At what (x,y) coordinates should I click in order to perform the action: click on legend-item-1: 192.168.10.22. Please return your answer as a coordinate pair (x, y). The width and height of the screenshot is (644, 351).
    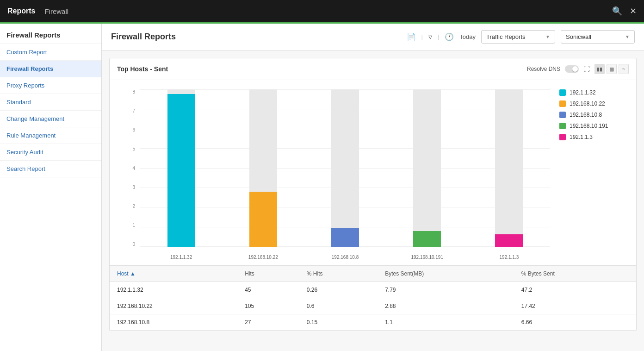
    Looking at the image, I should click on (594, 104).